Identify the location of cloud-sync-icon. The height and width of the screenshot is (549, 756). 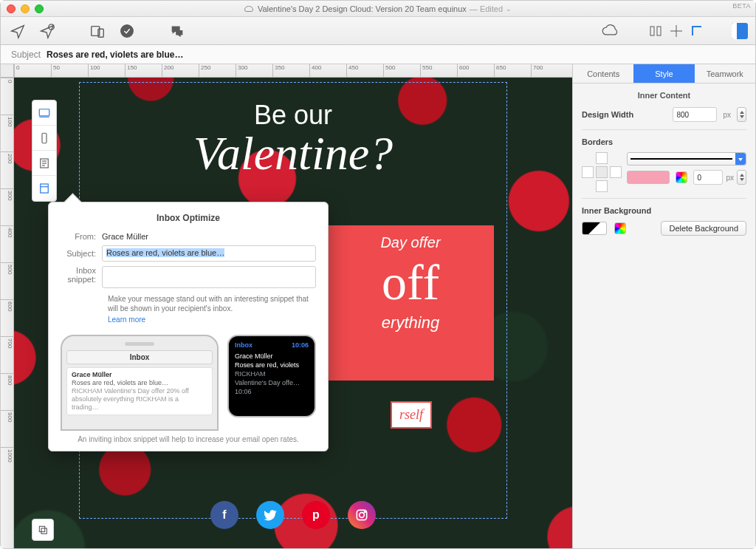
(249, 9).